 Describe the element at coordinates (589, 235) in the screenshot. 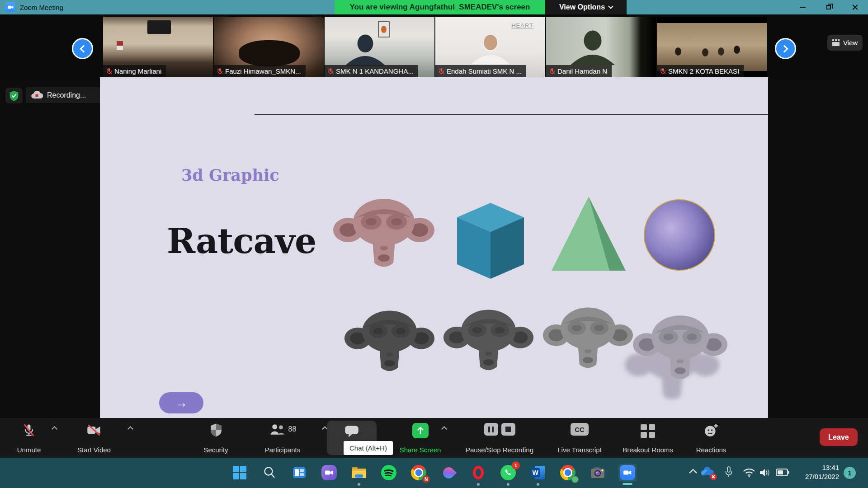

I see `cone-green` at that location.